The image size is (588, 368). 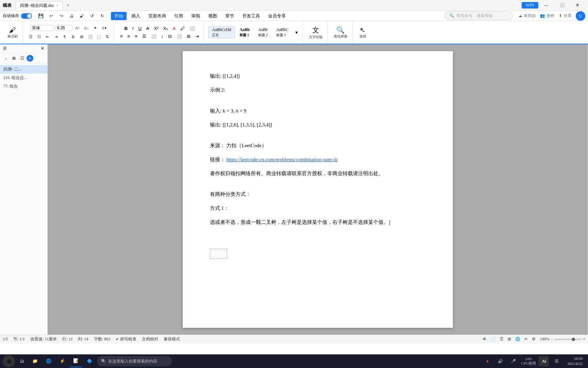 I want to click on subscript-btn: X₂, so click(x=166, y=29).